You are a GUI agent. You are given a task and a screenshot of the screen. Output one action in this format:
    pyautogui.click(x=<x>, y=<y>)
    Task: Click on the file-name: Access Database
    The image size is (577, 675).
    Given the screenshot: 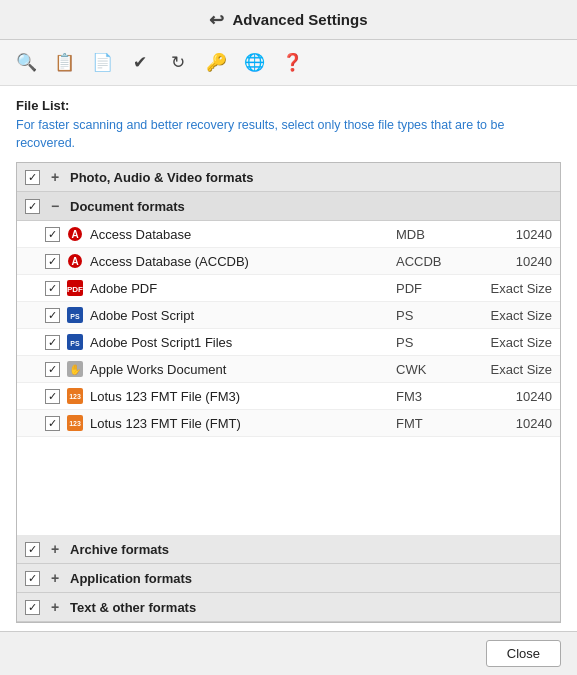 What is the action you would take?
    pyautogui.click(x=240, y=234)
    